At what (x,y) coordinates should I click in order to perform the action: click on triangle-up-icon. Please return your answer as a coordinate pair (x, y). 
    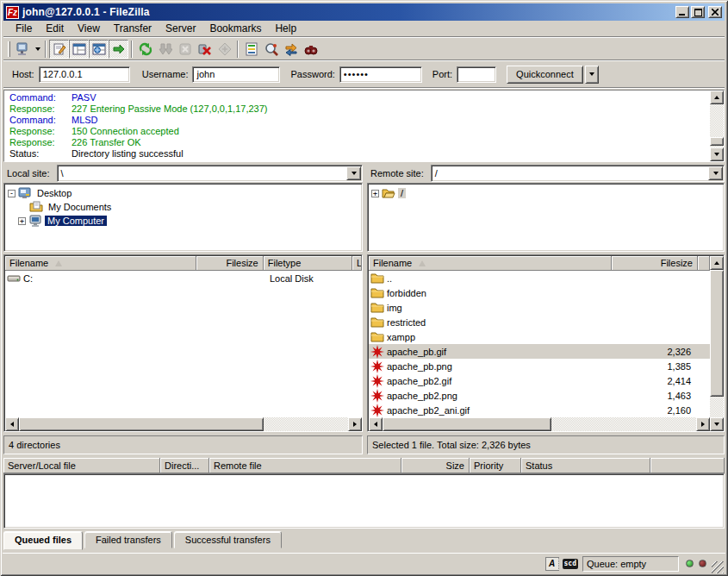
    Looking at the image, I should click on (717, 263).